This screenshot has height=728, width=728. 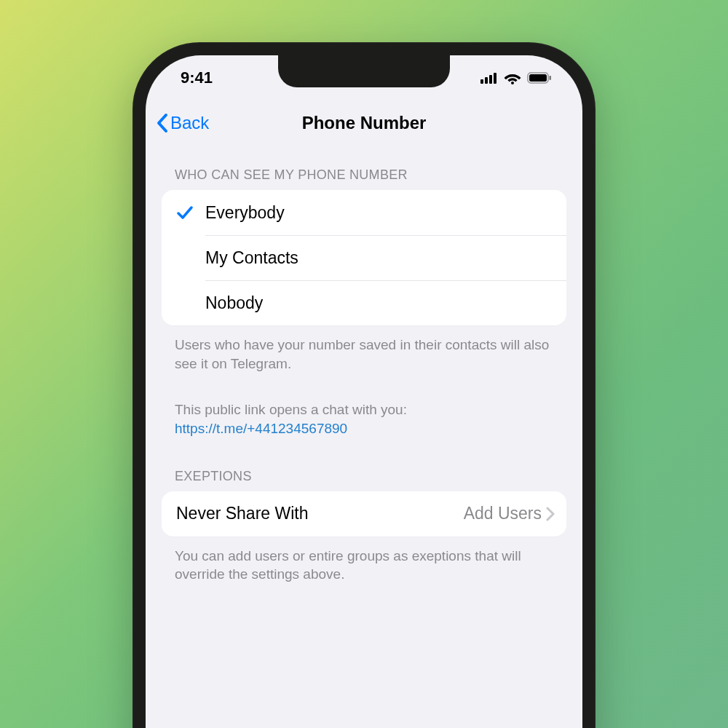 I want to click on option-label: My Contacts, so click(x=252, y=258).